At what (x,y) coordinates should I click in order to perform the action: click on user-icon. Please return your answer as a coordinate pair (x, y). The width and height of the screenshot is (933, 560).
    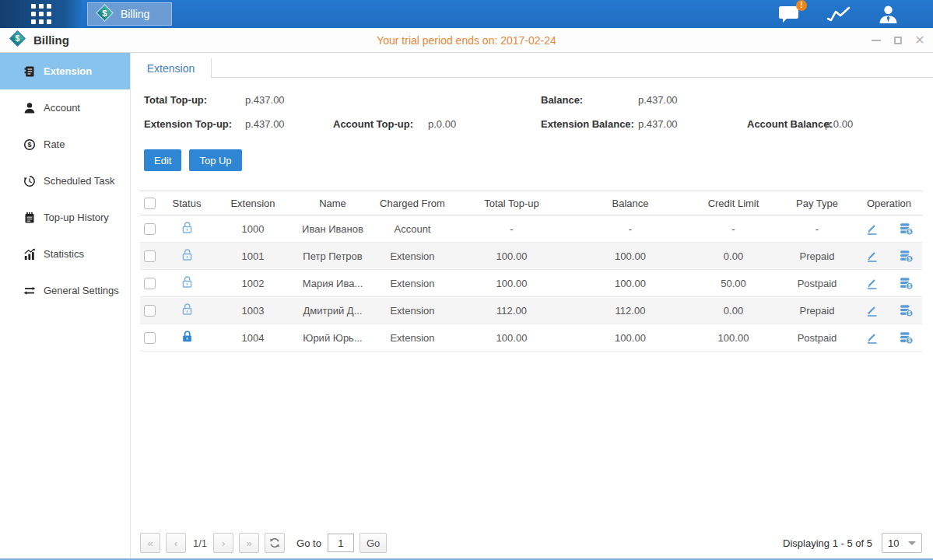
    Looking at the image, I should click on (889, 14).